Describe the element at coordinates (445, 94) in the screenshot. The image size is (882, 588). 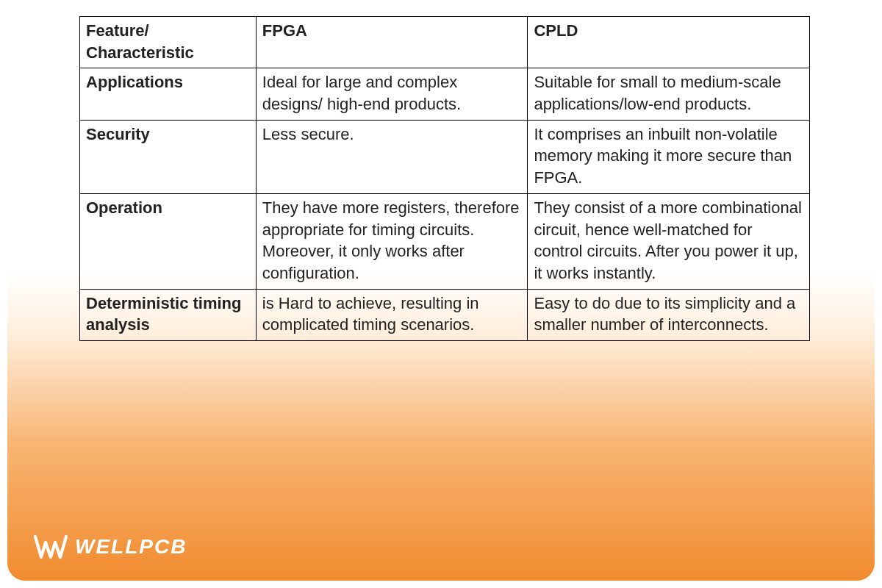
I see `table-row: Applications Ideal for large and complex…` at that location.